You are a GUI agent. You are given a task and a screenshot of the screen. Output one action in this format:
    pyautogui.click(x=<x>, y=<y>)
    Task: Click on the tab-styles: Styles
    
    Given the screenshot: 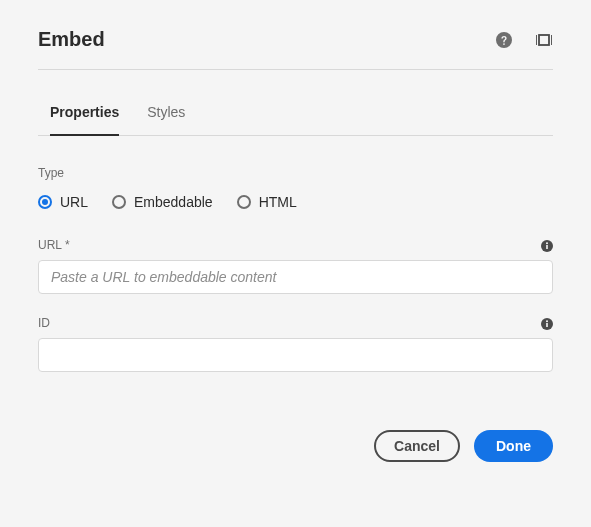 What is the action you would take?
    pyautogui.click(x=166, y=113)
    